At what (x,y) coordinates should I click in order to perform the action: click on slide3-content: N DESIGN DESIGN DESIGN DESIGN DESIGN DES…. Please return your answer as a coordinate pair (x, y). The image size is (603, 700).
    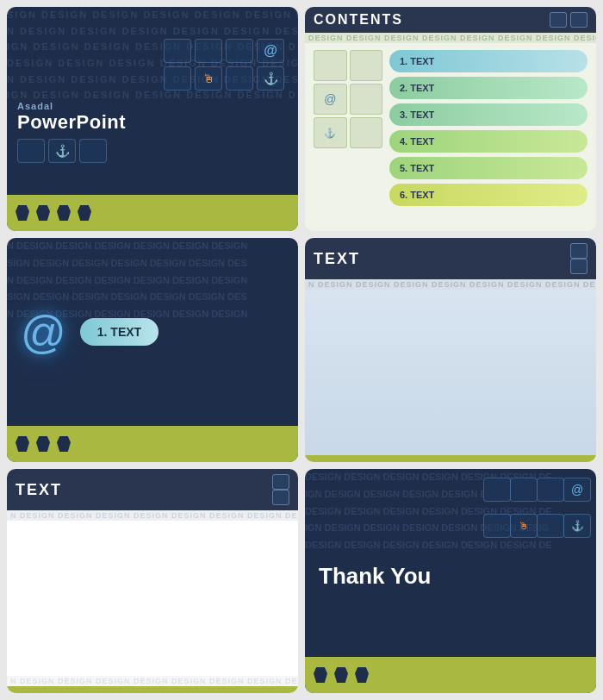
    Looking at the image, I should click on (152, 332).